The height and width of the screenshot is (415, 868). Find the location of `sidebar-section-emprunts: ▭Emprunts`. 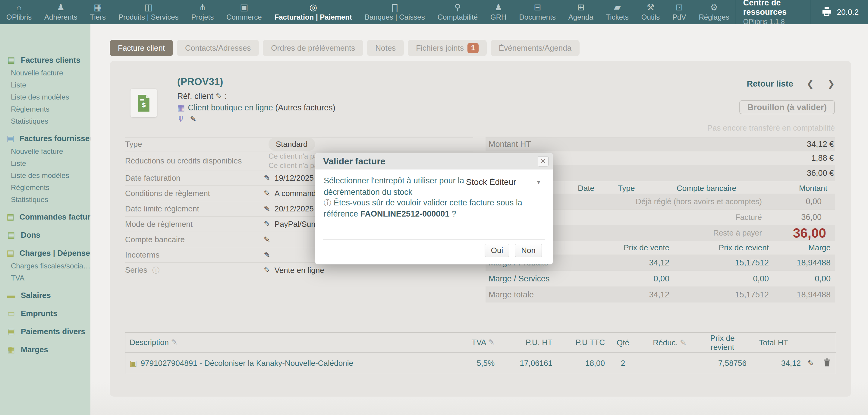

sidebar-section-emprunts: ▭Emprunts is located at coordinates (45, 314).